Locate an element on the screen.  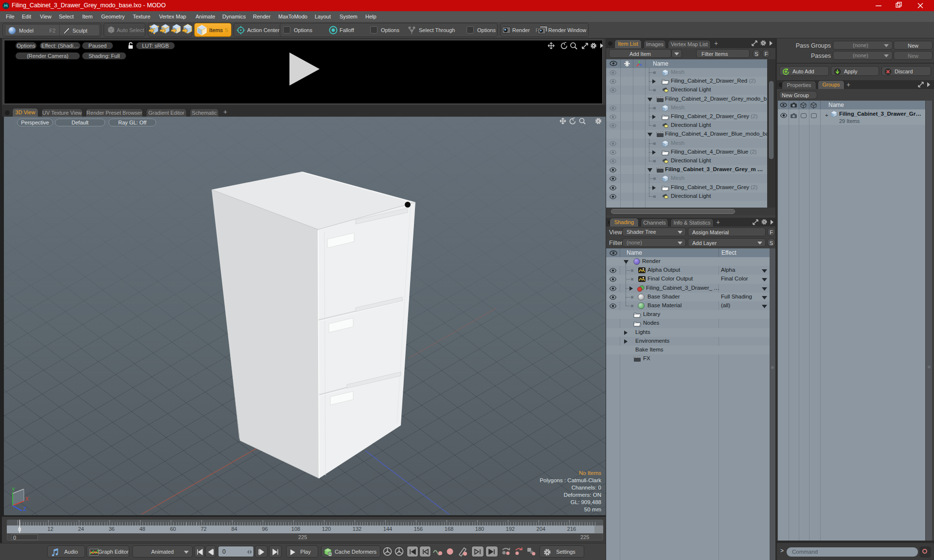
svg-text: Y is located at coordinates (14, 490).